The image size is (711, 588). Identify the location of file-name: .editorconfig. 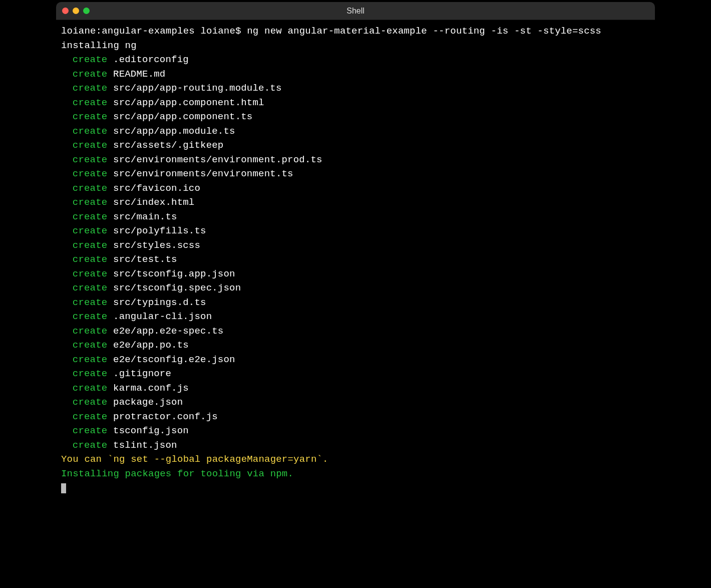
(151, 60).